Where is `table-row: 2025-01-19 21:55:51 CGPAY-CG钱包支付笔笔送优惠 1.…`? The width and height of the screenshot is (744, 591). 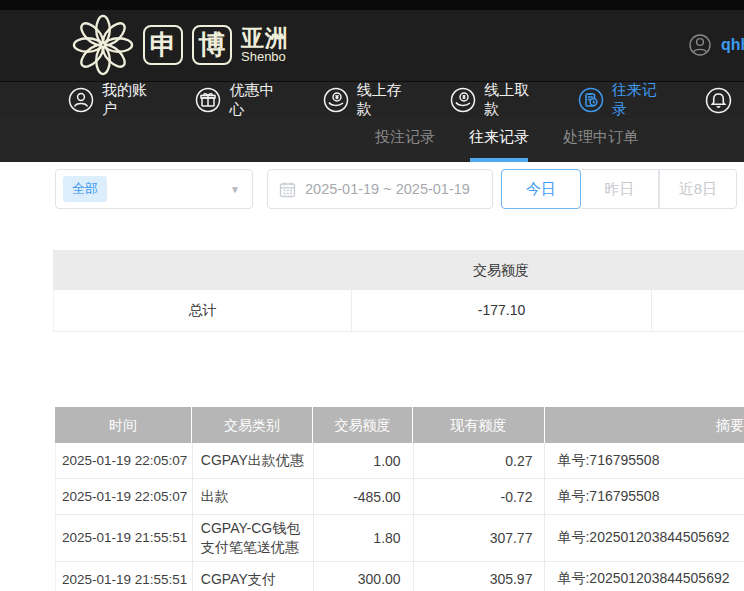
table-row: 2025-01-19 21:55:51 CGPAY-CG钱包支付笔笔送优惠 1.… is located at coordinates (400, 538).